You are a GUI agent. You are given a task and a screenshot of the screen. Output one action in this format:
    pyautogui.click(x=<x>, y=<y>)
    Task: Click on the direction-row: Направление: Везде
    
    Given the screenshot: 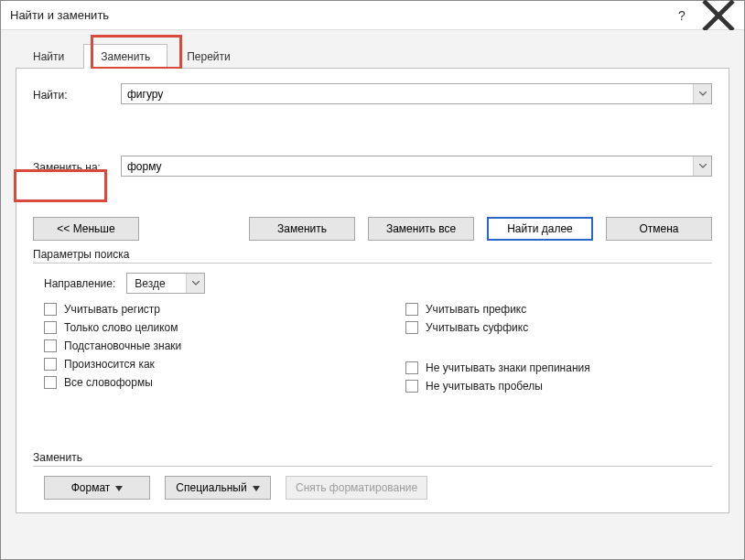 What is the action you would take?
    pyautogui.click(x=372, y=284)
    